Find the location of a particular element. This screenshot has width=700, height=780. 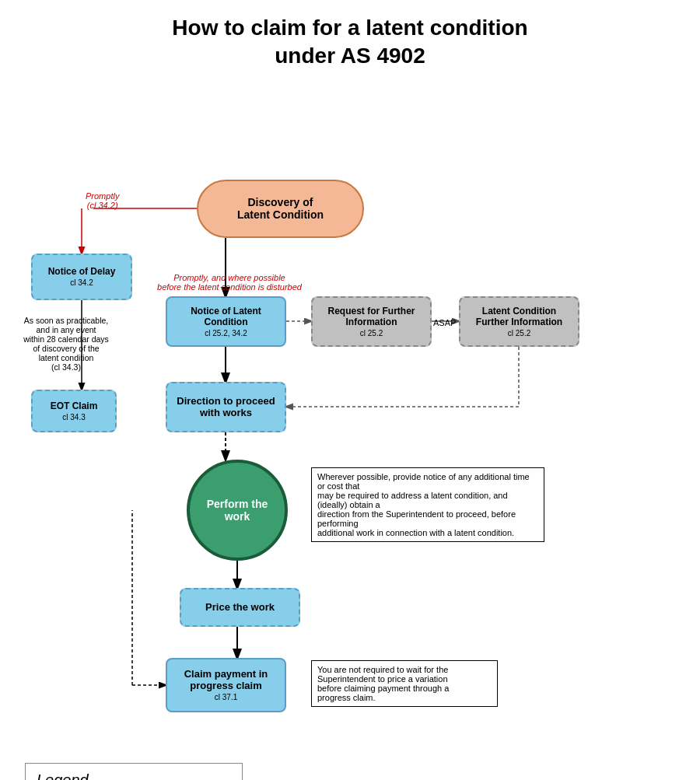

request-info-node: Request for Further Information cl 25.2 is located at coordinates (372, 322).